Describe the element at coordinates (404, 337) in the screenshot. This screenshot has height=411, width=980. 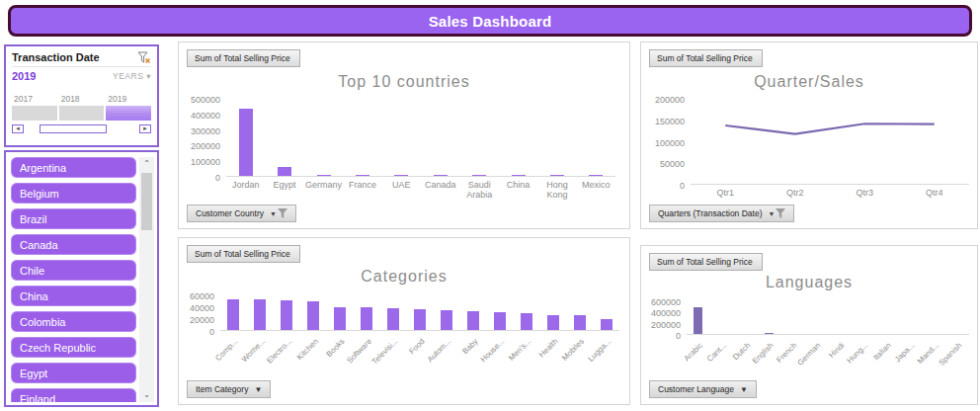
I see `categories-chart: 6000040000200000Comp...Wome...Electro...…` at that location.